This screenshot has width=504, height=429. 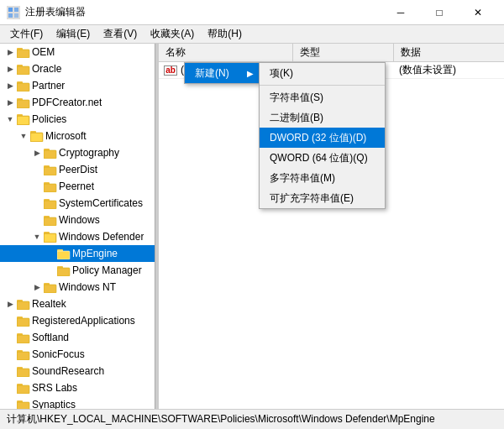 I want to click on app-icon, so click(x=13, y=13).